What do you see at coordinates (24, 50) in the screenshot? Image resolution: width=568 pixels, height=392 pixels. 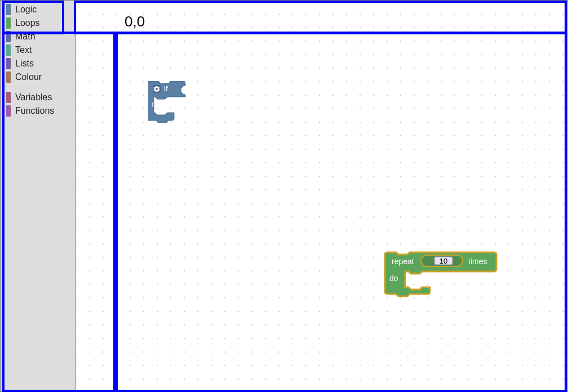 I see `toolbox-item-label: Text` at bounding box center [24, 50].